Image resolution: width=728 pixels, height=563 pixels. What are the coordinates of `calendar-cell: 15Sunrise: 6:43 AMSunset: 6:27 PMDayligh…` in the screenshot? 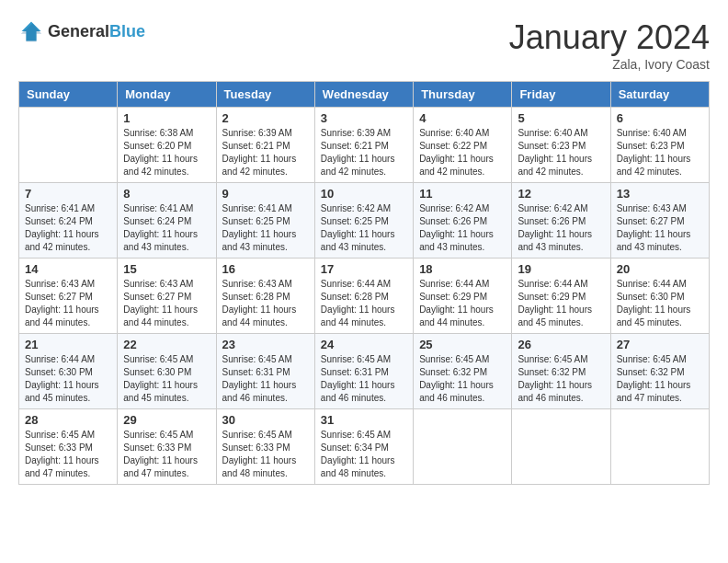 It's located at (167, 296).